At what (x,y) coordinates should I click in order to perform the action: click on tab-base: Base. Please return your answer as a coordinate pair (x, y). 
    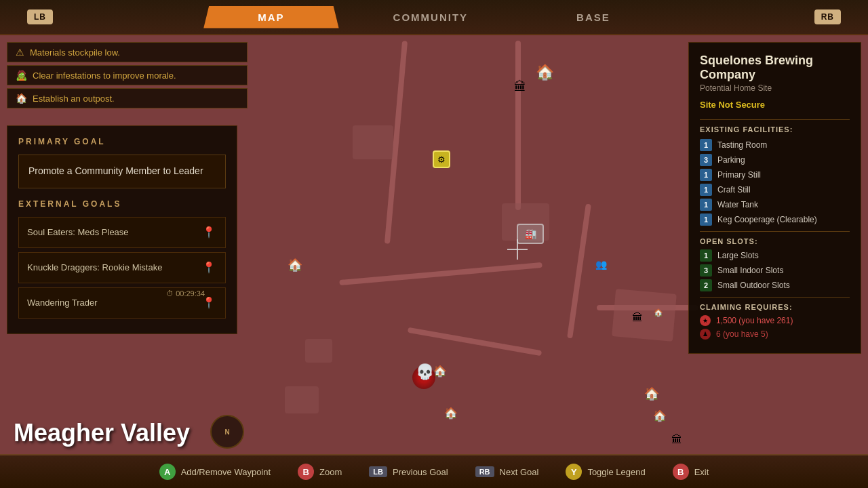
    Looking at the image, I should click on (593, 18).